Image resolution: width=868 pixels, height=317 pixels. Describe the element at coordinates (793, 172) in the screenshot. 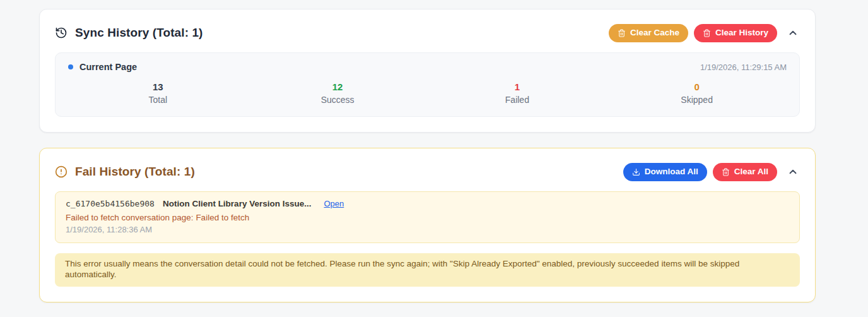

I see `collapse-fail-history-button` at that location.